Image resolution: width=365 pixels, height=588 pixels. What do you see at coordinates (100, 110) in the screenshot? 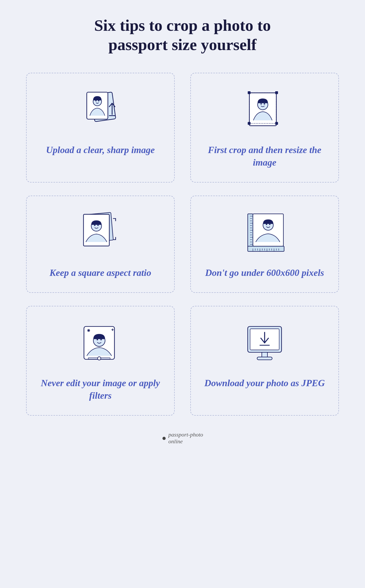
I see `upload-photo-icon` at bounding box center [100, 110].